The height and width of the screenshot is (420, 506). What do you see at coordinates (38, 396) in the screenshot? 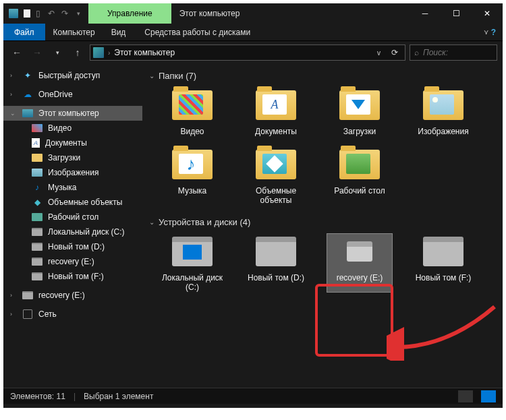
I see `status-item-count: Элементов: 11` at bounding box center [38, 396].